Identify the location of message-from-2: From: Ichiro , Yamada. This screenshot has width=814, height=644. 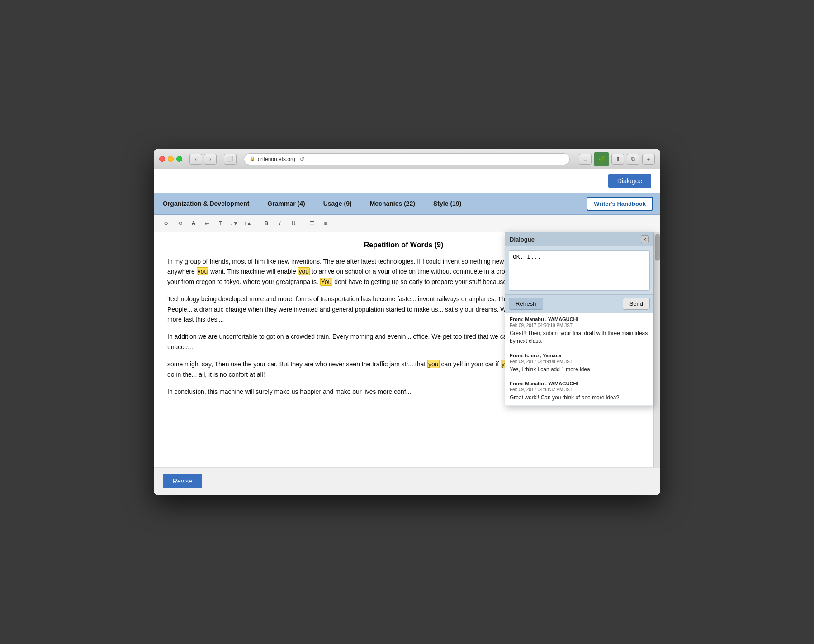
(579, 355).